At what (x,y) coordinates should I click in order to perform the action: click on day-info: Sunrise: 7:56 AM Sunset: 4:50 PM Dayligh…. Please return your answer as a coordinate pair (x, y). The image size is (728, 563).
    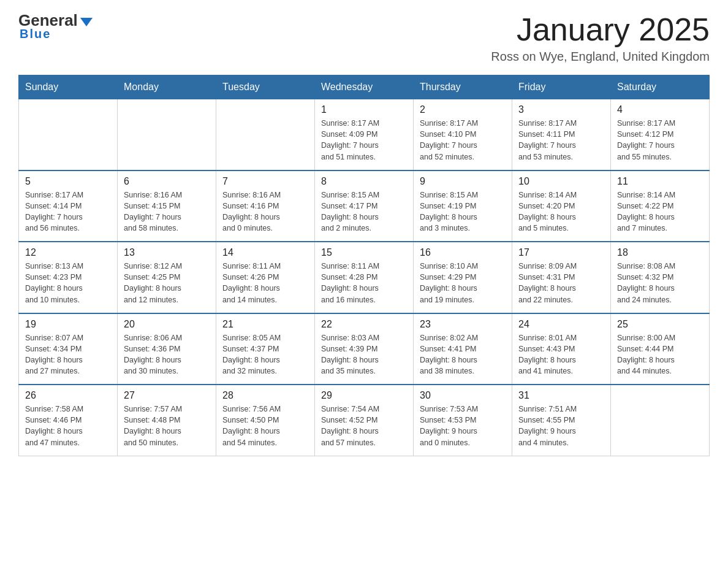
    Looking at the image, I should click on (265, 426).